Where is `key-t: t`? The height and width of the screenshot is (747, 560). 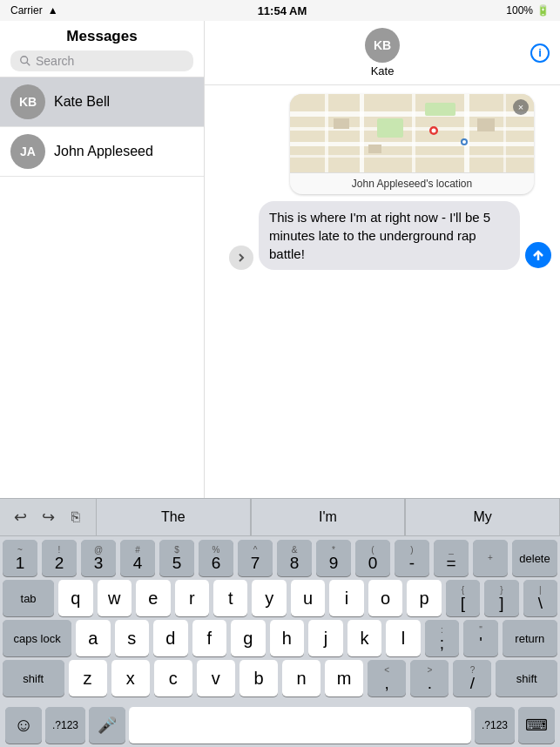 key-t: t is located at coordinates (230, 598).